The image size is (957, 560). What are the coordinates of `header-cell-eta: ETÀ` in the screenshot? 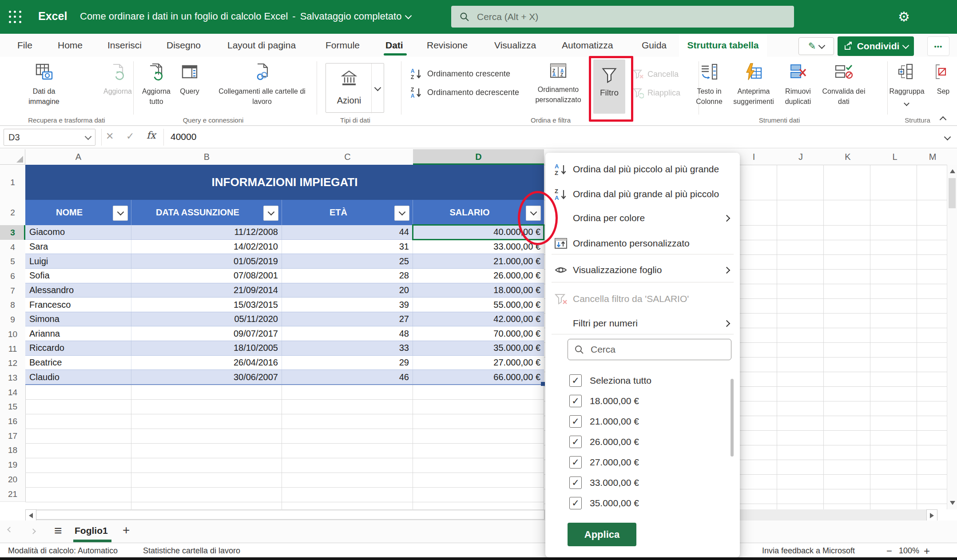 It's located at (347, 212).